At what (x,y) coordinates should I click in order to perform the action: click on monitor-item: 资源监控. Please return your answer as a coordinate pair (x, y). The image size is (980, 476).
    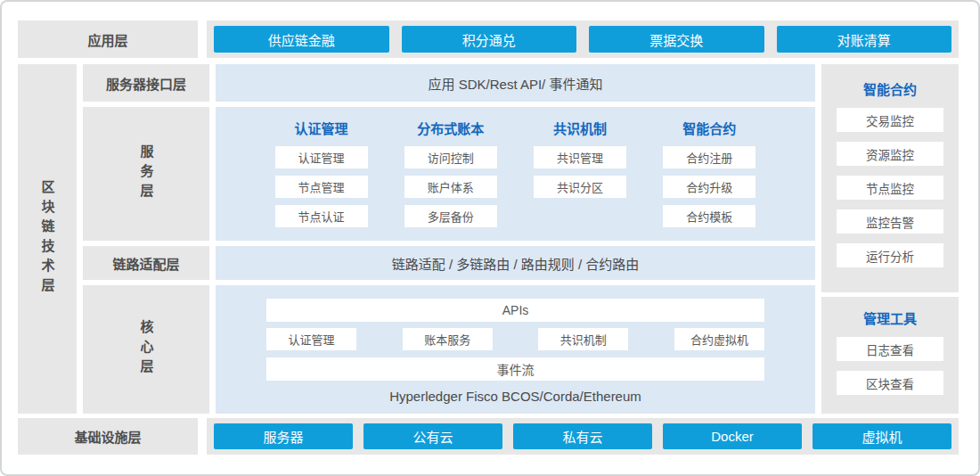
    Looking at the image, I should click on (890, 153).